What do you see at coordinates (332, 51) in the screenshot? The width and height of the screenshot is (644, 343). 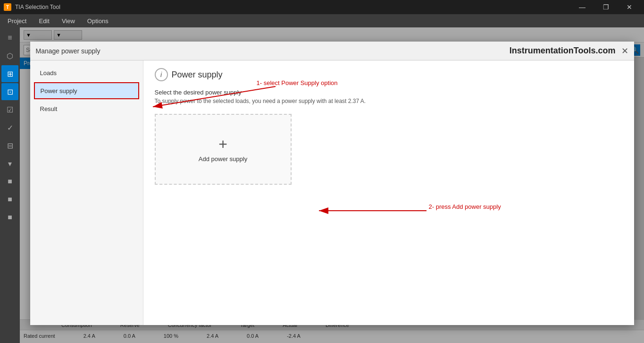 I see `modal-header: Manage power supply InstrumentationTools…` at bounding box center [332, 51].